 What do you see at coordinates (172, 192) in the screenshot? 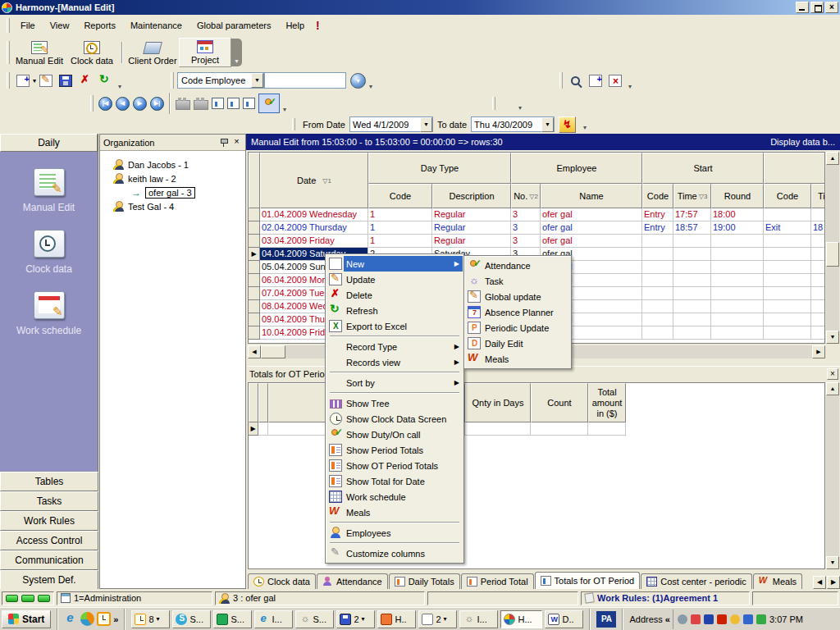
I see `tree-node-ofer-gal: → ofer gal - 3` at bounding box center [172, 192].